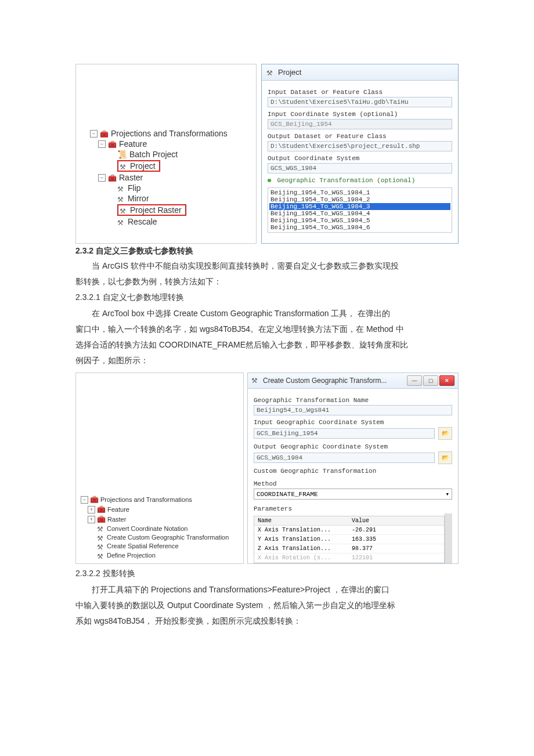 The width and height of the screenshot is (534, 756). Describe the element at coordinates (133, 144) in the screenshot. I see `tree-label: Feature` at that location.